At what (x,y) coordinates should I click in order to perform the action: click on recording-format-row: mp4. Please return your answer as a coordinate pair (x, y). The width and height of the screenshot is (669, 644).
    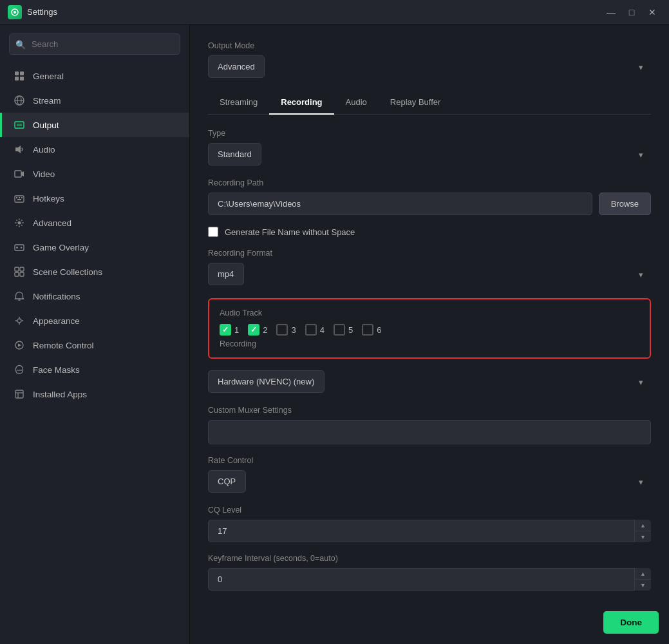
    Looking at the image, I should click on (429, 274).